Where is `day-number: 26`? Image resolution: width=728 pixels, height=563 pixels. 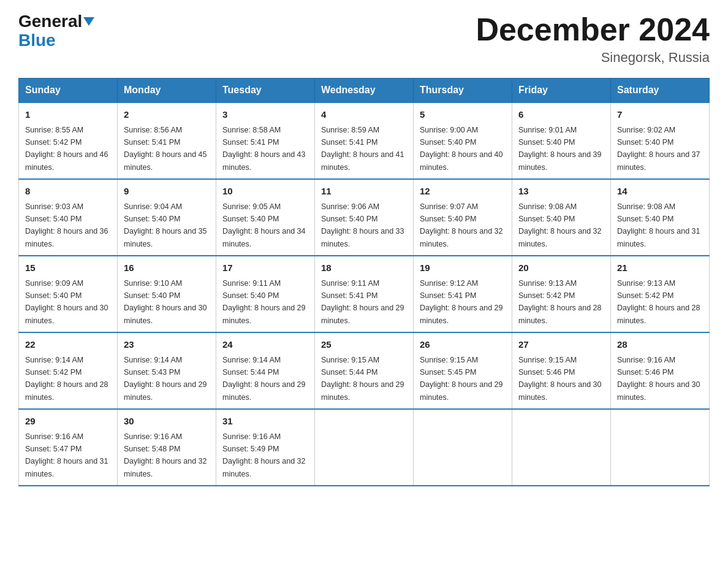
day-number: 26 is located at coordinates (463, 345).